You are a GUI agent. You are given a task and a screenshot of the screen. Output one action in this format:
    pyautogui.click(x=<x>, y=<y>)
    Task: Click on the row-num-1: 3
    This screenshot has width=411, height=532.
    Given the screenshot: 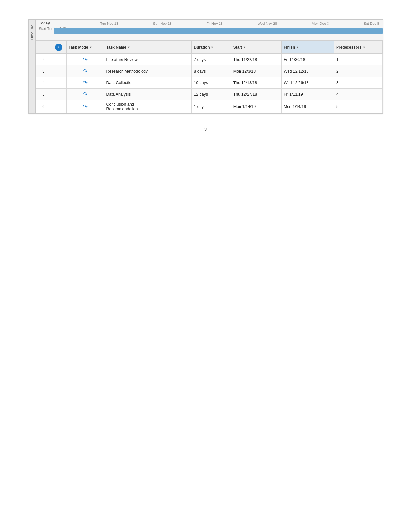 What is the action you would take?
    pyautogui.click(x=44, y=71)
    